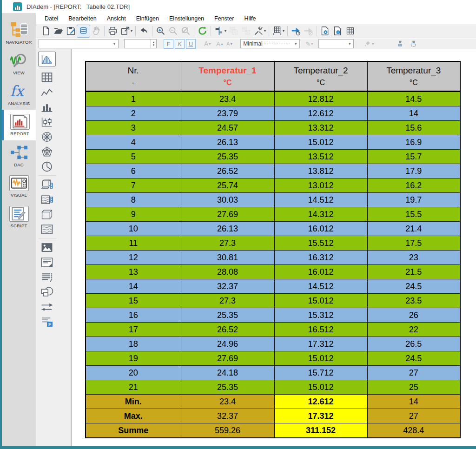 The height and width of the screenshot is (449, 476). What do you see at coordinates (133, 359) in the screenshot?
I see `table-cell: 19` at bounding box center [133, 359].